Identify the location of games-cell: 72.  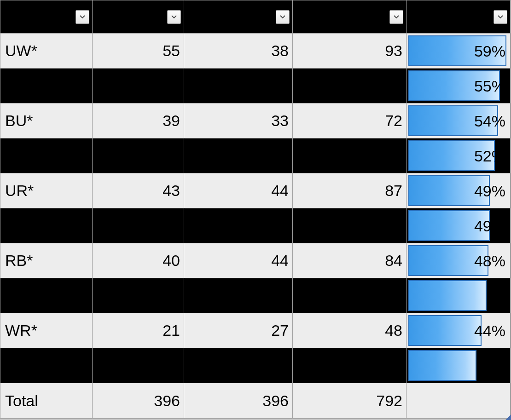
(350, 121).